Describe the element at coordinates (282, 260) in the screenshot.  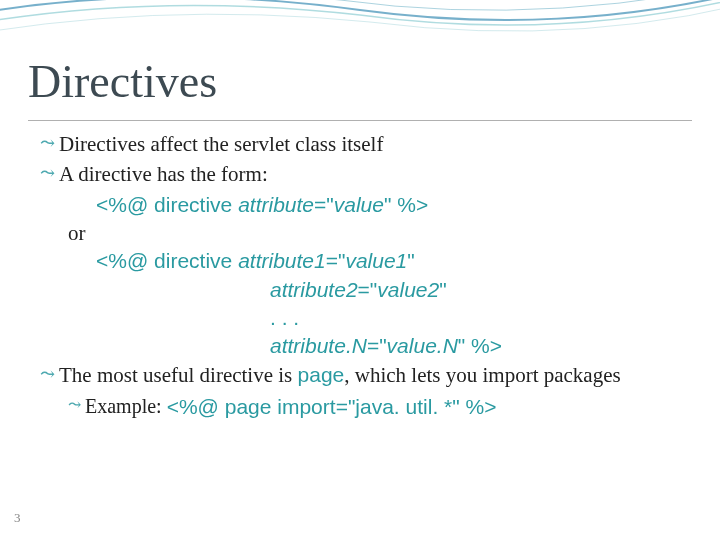
I see `code-attr1: attribute1` at that location.